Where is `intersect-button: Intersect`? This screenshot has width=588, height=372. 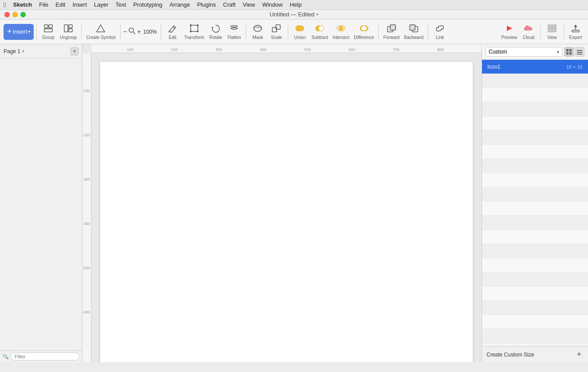 intersect-button: Intersect is located at coordinates (341, 32).